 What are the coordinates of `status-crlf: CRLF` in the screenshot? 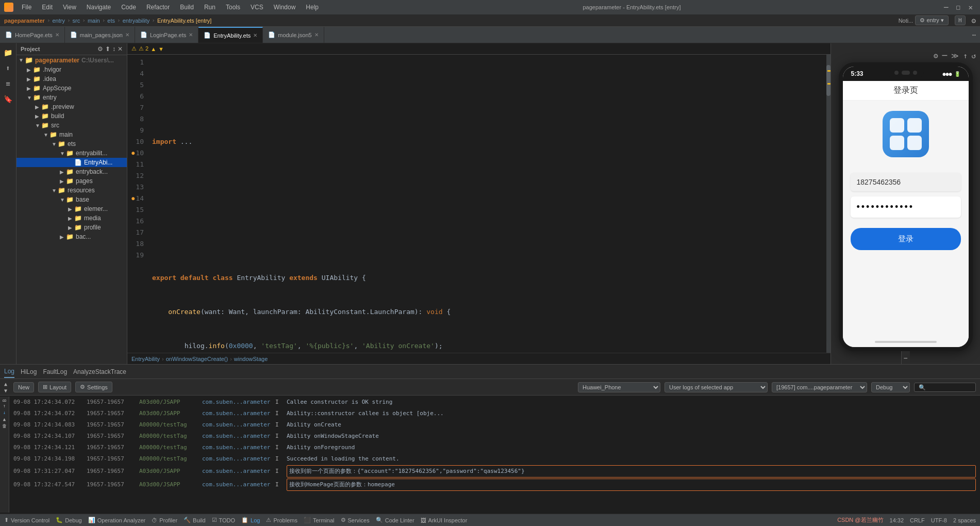 It's located at (918, 520).